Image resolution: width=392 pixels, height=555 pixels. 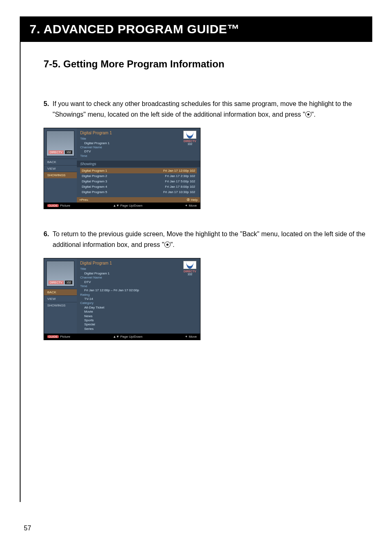 What do you see at coordinates (48, 239) in the screenshot?
I see `step-number: 6.` at bounding box center [48, 239].